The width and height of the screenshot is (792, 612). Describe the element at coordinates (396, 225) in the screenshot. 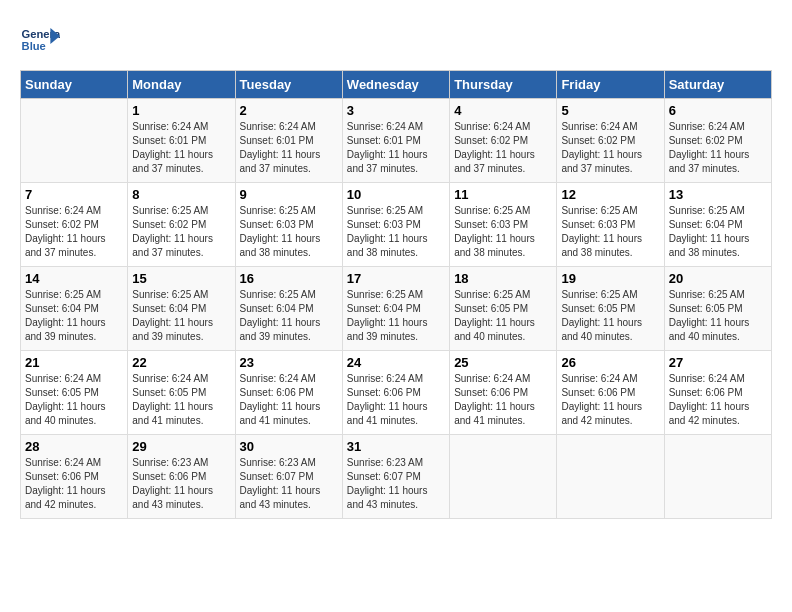

I see `calendar-week-2: 7Sunrise: 6:24 AM Sunset: 6:02 PM Daylig…` at that location.